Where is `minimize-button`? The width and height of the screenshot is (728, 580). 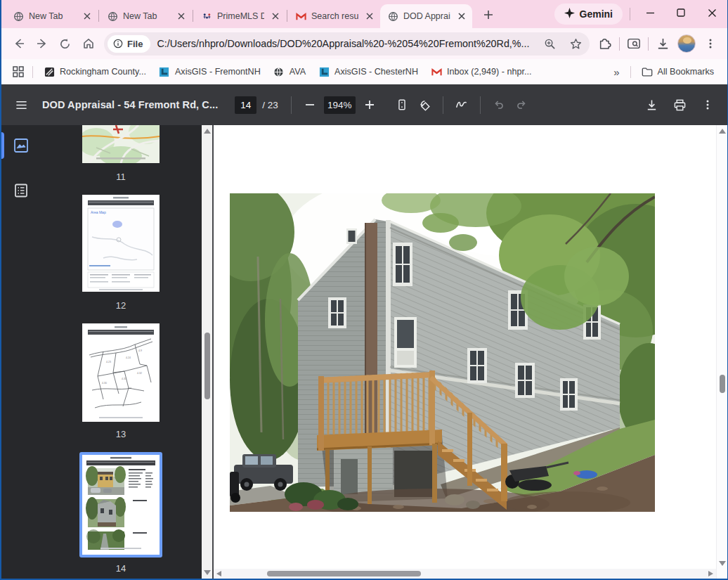 minimize-button is located at coordinates (650, 13).